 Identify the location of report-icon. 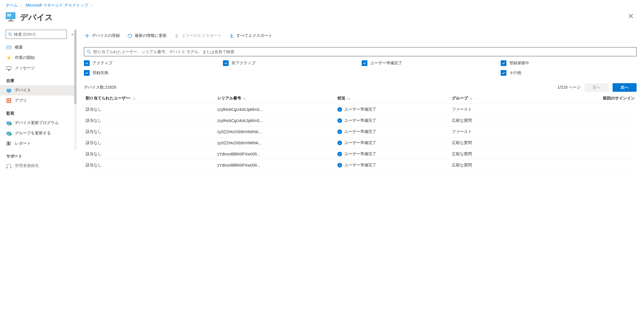
(9, 143).